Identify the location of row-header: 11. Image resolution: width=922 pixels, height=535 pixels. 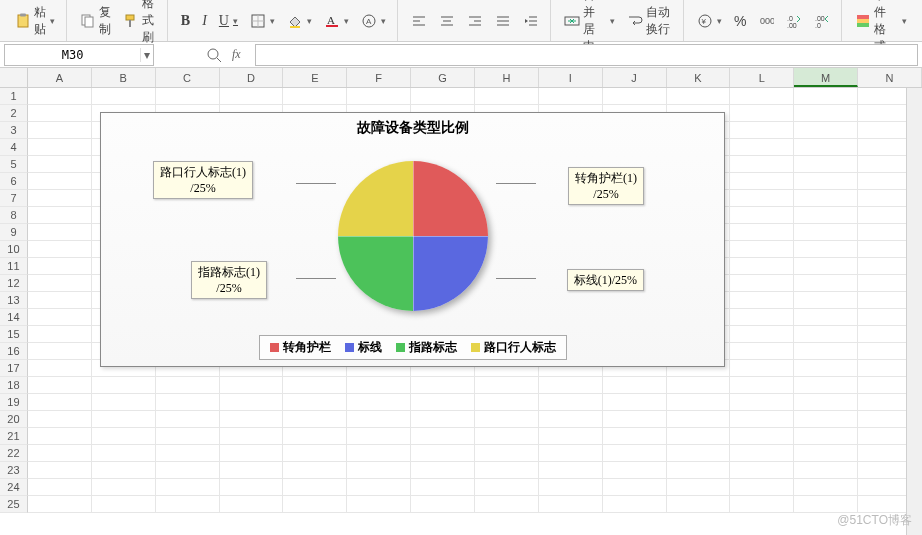
(14, 266).